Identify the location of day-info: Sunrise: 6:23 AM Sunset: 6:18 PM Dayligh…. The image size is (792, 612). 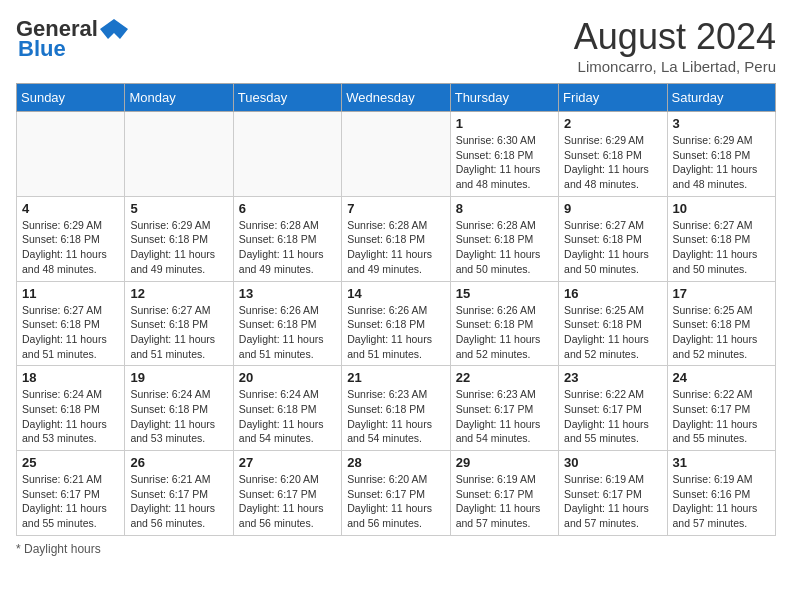
(396, 416).